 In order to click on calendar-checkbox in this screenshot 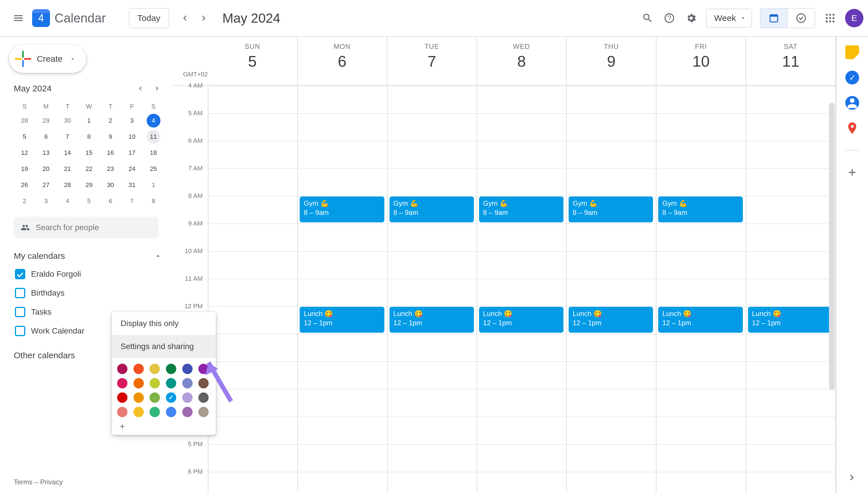, I will do `click(20, 331)`.